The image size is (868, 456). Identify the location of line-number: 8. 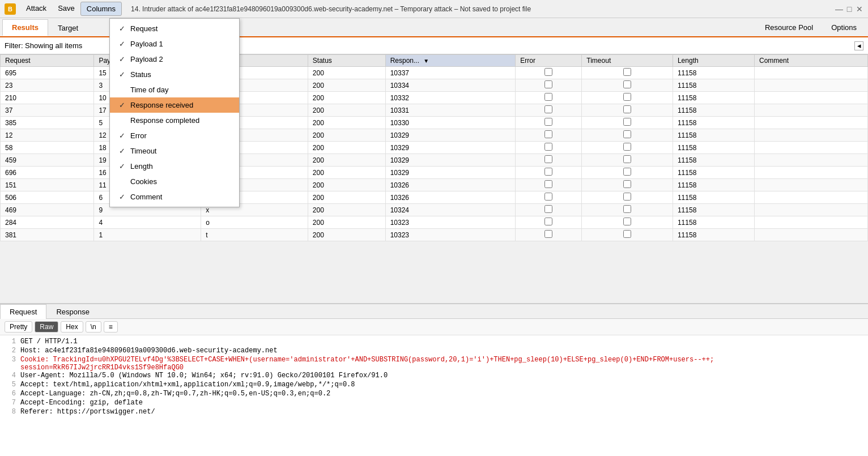
(10, 412).